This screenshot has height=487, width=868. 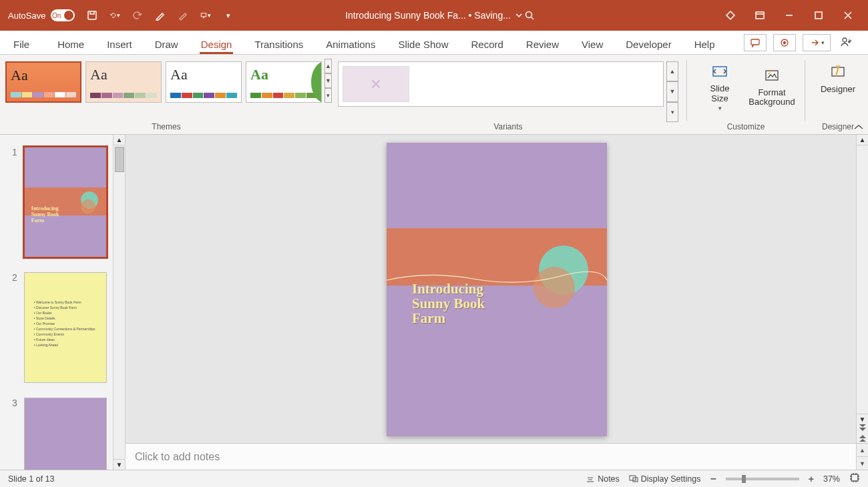 What do you see at coordinates (204, 82) in the screenshot?
I see `theme-item-3: Aa` at bounding box center [204, 82].